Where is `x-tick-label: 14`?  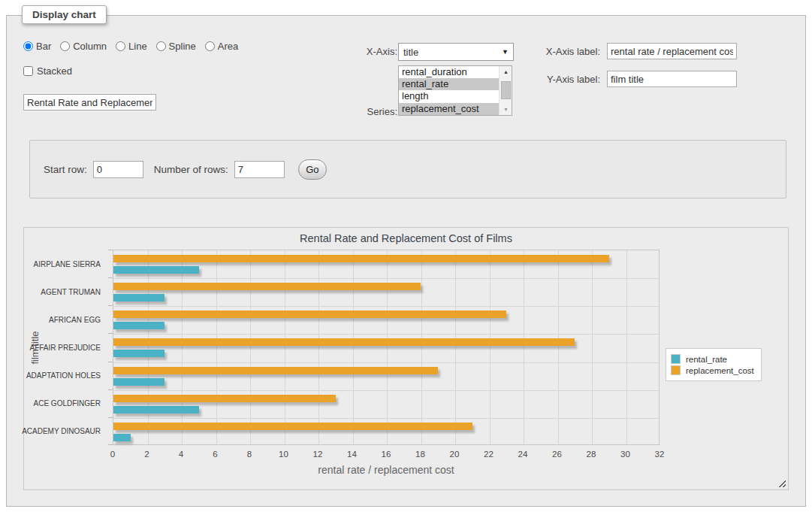
x-tick-label: 14 is located at coordinates (352, 454).